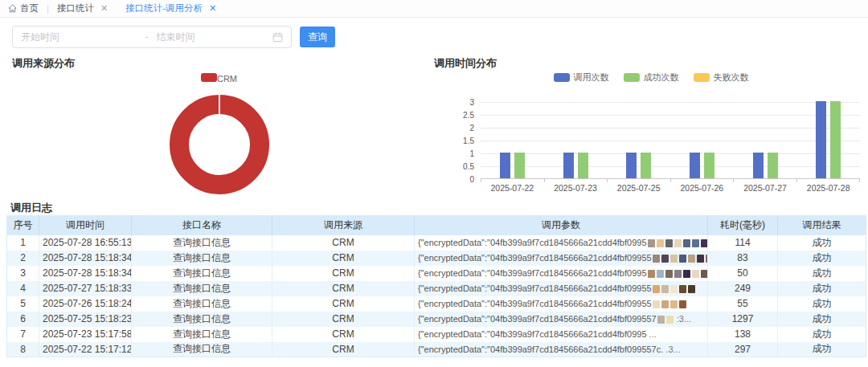  I want to click on bar-chart-title: 调用时间分布, so click(465, 63).